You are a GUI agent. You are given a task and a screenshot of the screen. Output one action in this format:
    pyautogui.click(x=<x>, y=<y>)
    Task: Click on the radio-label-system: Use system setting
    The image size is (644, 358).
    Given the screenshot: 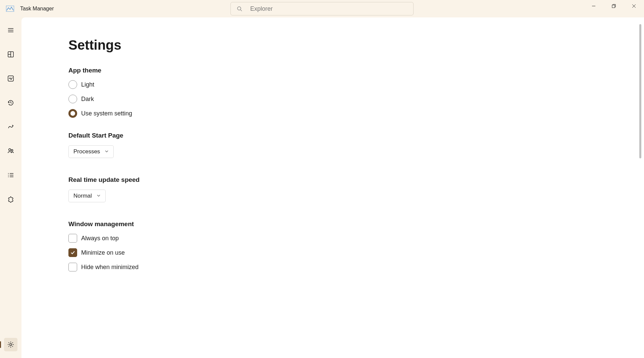 What is the action you would take?
    pyautogui.click(x=107, y=113)
    